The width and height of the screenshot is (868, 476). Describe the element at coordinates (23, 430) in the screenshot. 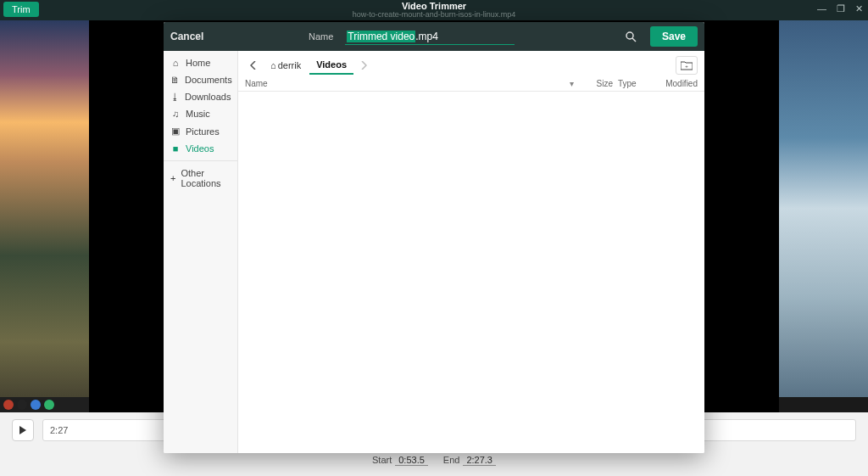

I see `play-icon` at that location.